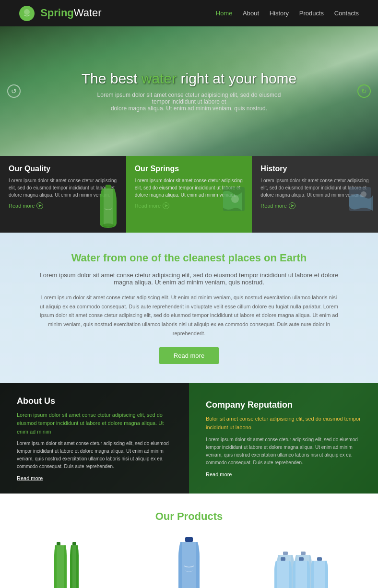  What do you see at coordinates (284, 451) in the screenshot?
I see `reputation-body: Lorem ipsum dolor sit amet conse ctetur …` at bounding box center [284, 451].